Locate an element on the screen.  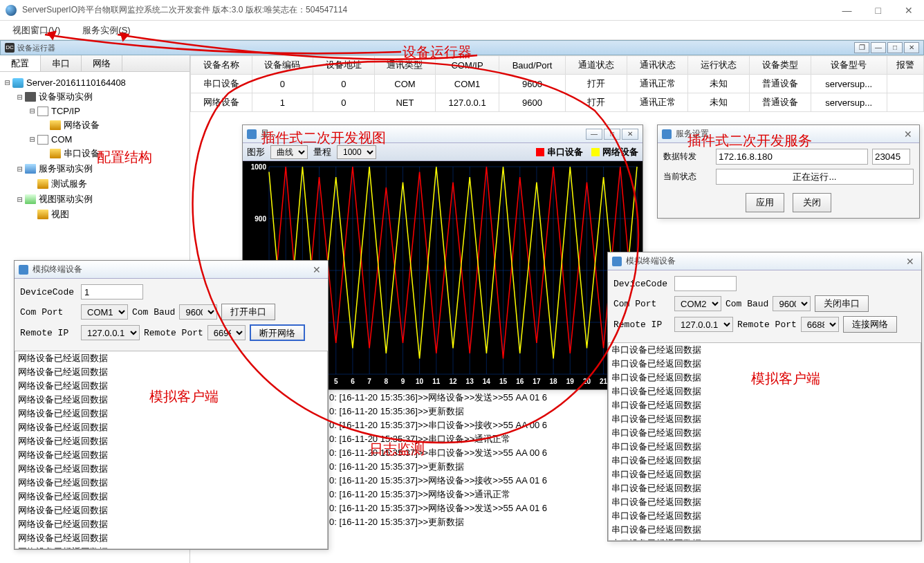
term1-disconnect-button: 断开网络 is located at coordinates (277, 333).